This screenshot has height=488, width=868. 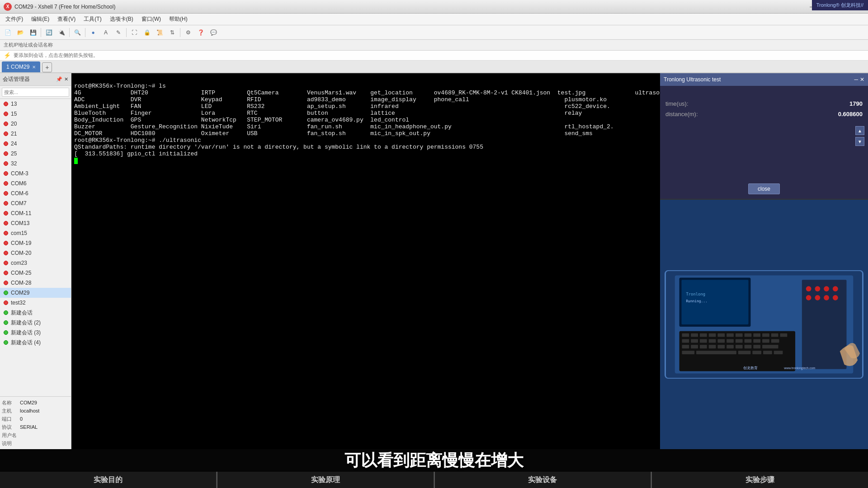 I want to click on sidebar-item-20: 20, so click(x=35, y=124).